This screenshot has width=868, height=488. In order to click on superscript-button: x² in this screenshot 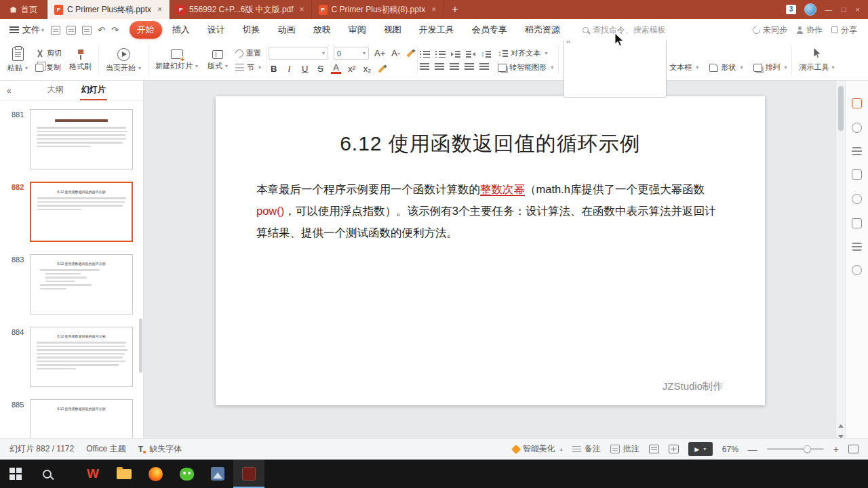, I will do `click(351, 69)`.